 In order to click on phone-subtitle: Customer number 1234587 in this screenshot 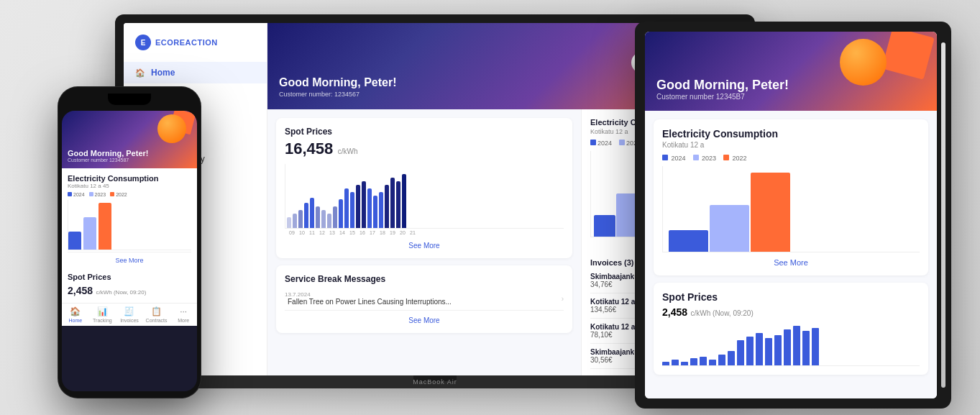, I will do `click(108, 160)`.